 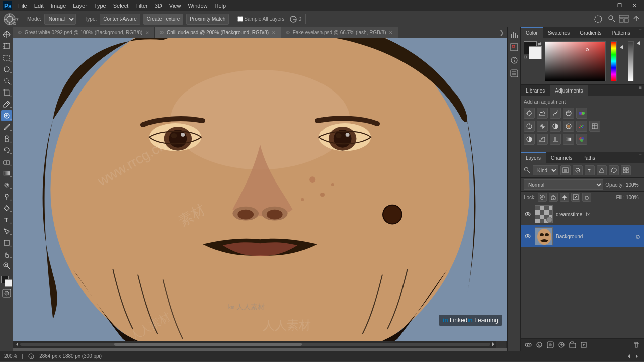 I want to click on hue-slider, so click(x=614, y=61).